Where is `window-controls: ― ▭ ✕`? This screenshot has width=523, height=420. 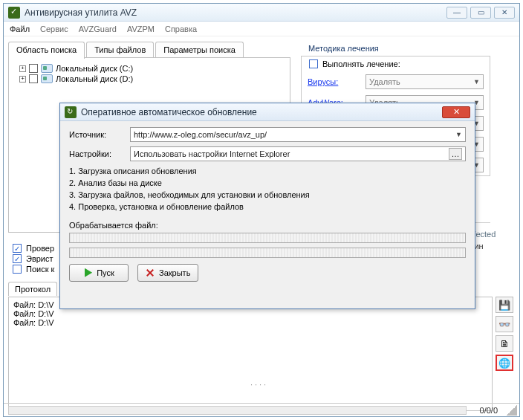 window-controls: ― ▭ ✕ is located at coordinates (481, 13).